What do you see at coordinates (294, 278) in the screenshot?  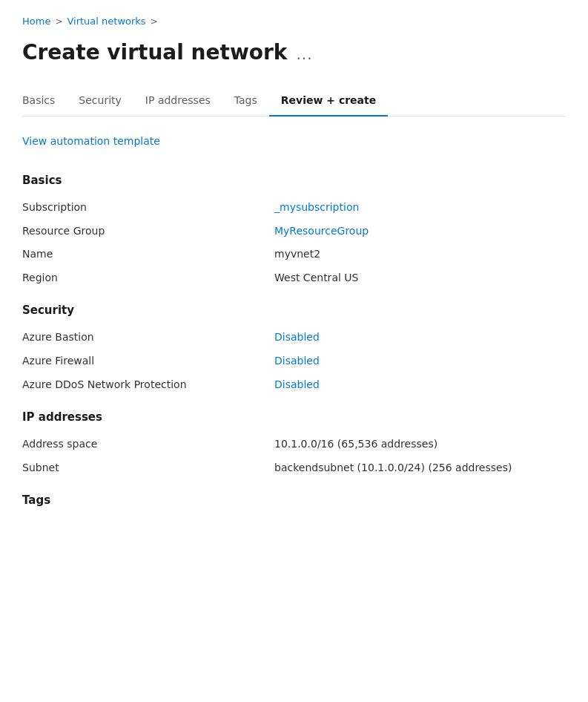 I see `field-region: Region West Central US` at bounding box center [294, 278].